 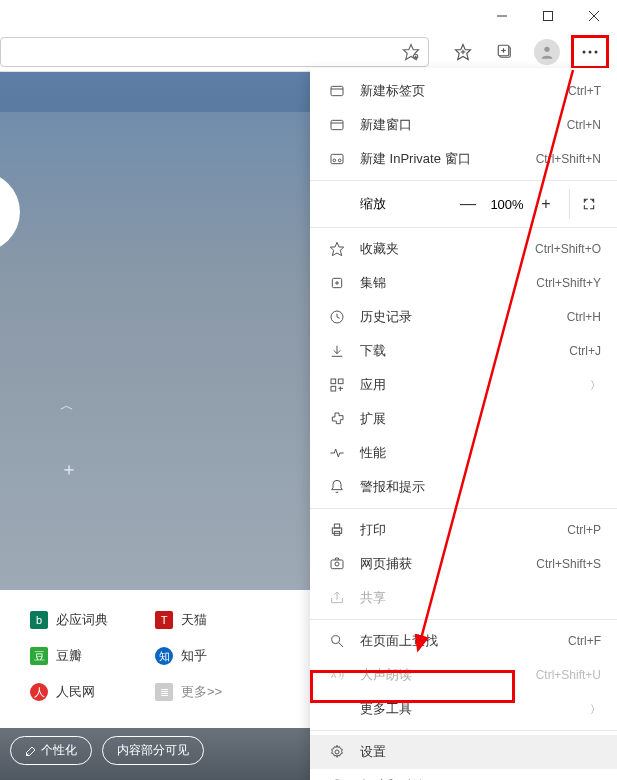 I want to click on zoom-in-button: +, so click(x=546, y=204).